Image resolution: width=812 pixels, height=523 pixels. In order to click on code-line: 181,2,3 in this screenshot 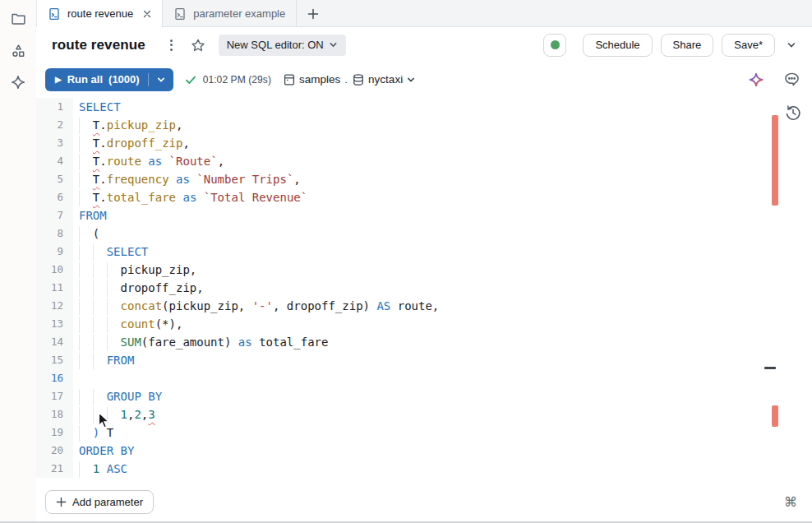, I will do `click(424, 414)`.